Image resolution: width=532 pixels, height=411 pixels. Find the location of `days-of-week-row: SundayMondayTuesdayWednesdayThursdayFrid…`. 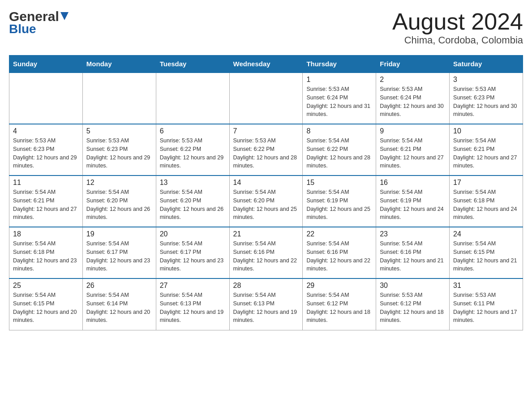

days-of-week-row: SundayMondayTuesdayWednesdayThursdayFrid… is located at coordinates (266, 64).